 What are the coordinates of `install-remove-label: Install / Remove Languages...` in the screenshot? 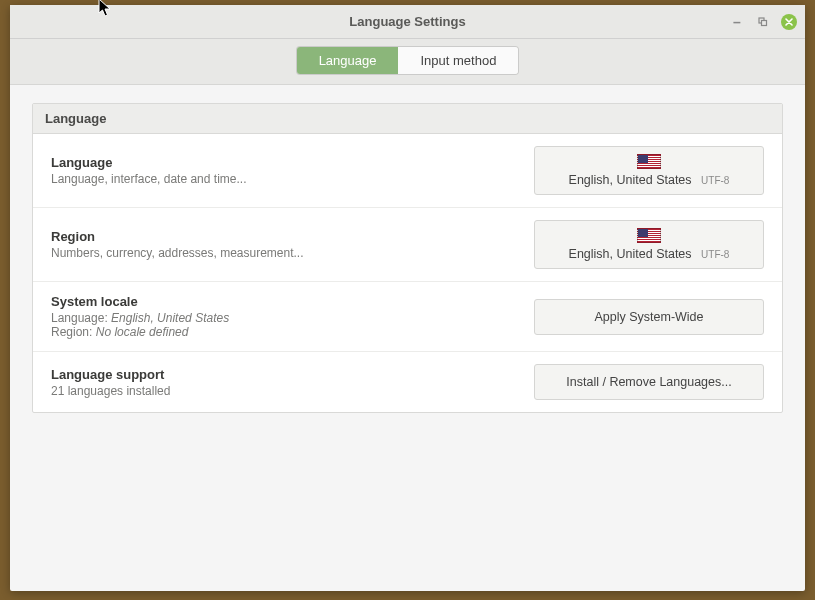 It's located at (648, 382).